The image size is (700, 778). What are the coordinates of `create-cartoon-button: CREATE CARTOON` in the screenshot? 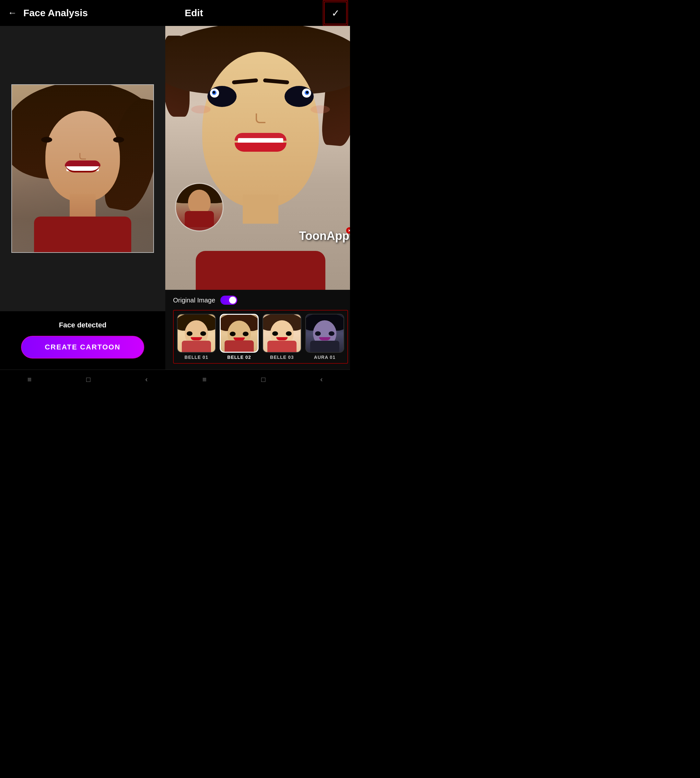 It's located at (83, 347).